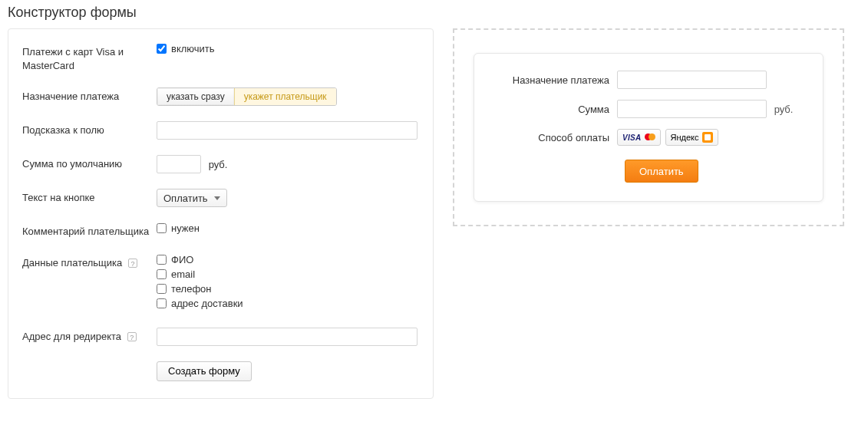  Describe the element at coordinates (692, 80) in the screenshot. I see `preview-purpose-input` at that location.